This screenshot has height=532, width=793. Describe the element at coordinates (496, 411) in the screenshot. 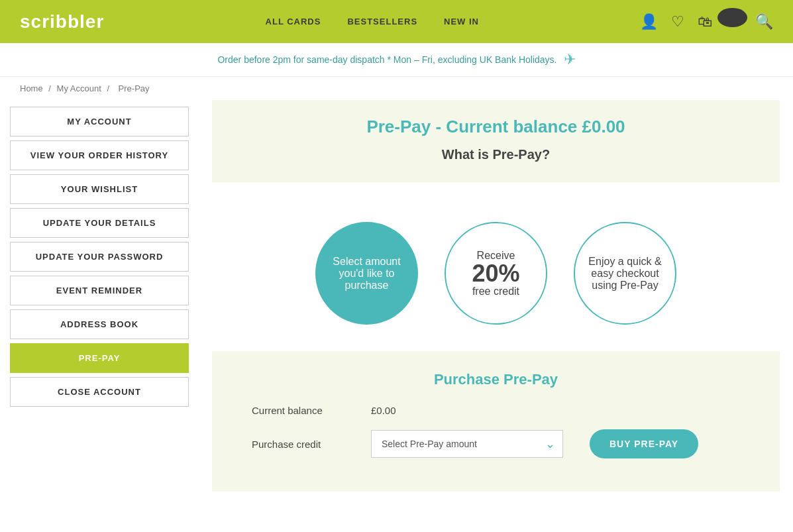

I see `balance-row: Current balance £0.00` at that location.